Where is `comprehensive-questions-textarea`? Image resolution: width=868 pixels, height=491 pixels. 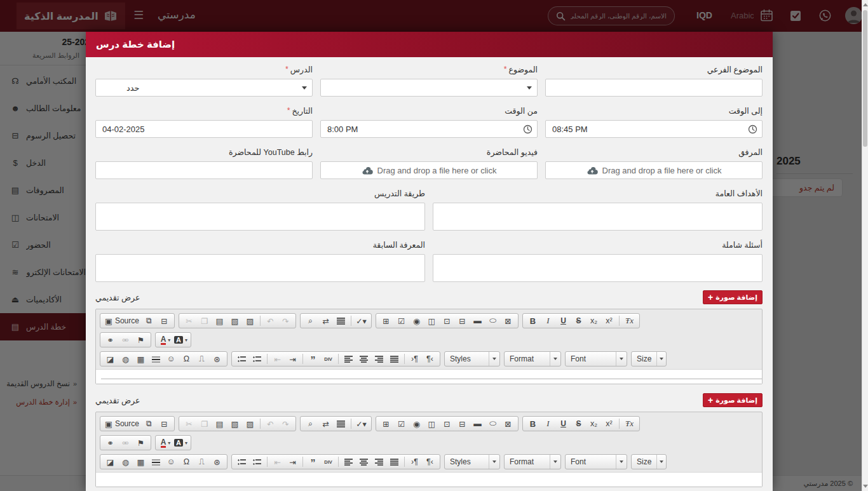 comprehensive-questions-textarea is located at coordinates (597, 268).